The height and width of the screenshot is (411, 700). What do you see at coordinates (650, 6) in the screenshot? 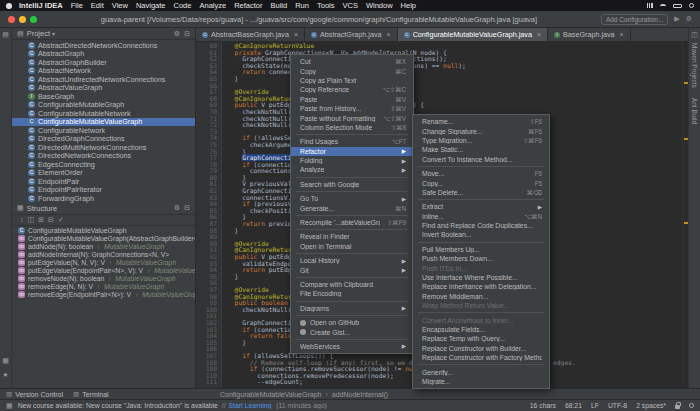
I see `keyboard-layout-icon` at bounding box center [650, 6].